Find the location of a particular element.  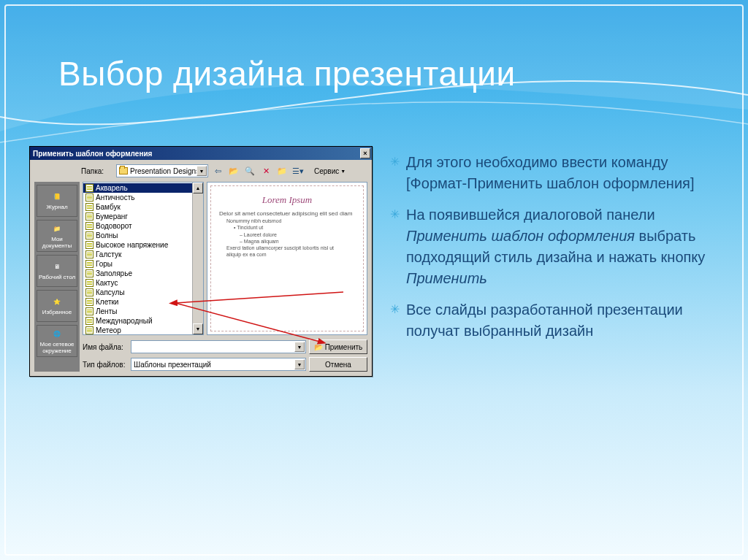

folder-label: Папка: is located at coordinates (97, 171).